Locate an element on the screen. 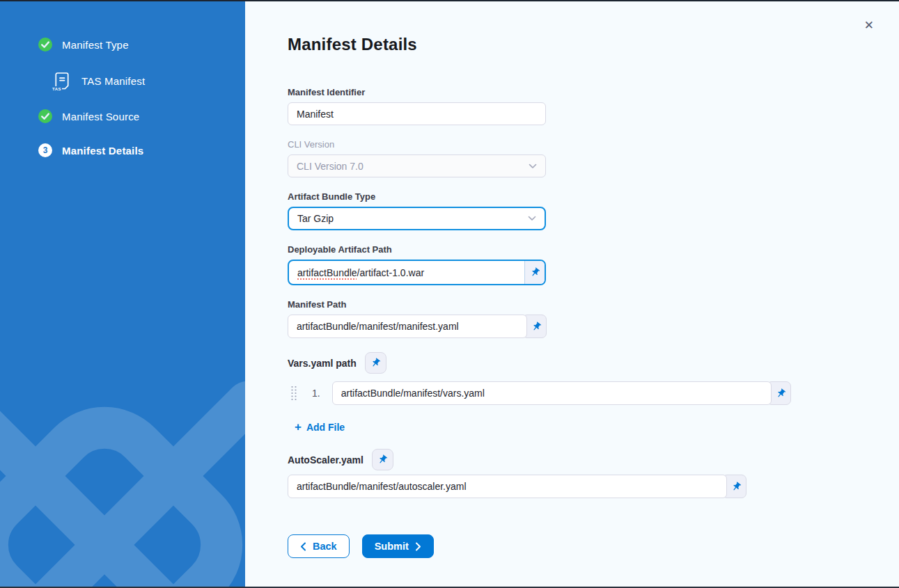 The height and width of the screenshot is (588, 899). autoscaler-label-row: AutoScaler.yaml is located at coordinates (593, 459).